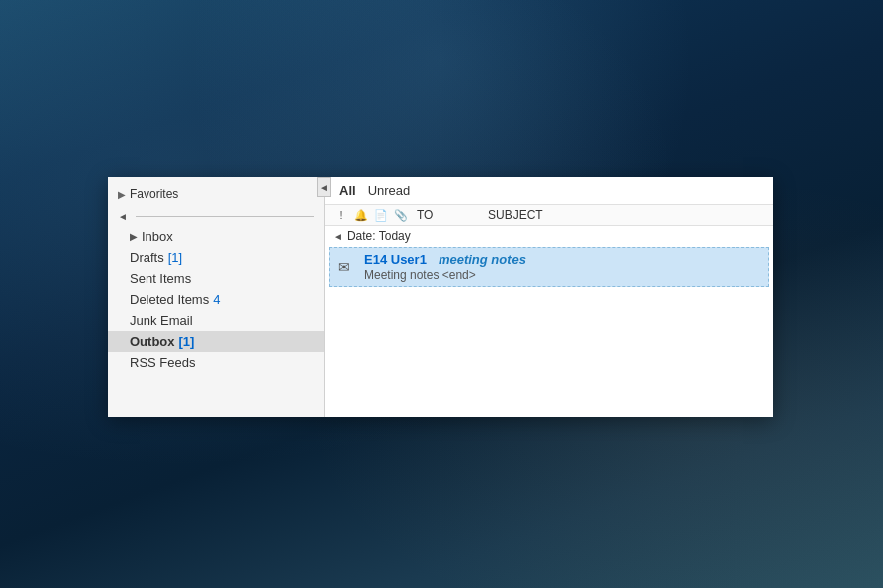 Image resolution: width=883 pixels, height=588 pixels. I want to click on favorites-arrow-icon: ▶, so click(122, 195).